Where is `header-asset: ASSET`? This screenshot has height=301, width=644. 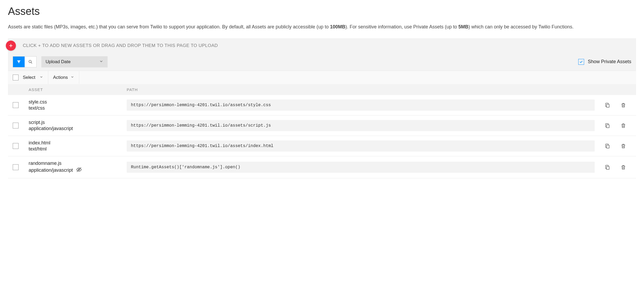
header-asset: ASSET is located at coordinates (78, 90).